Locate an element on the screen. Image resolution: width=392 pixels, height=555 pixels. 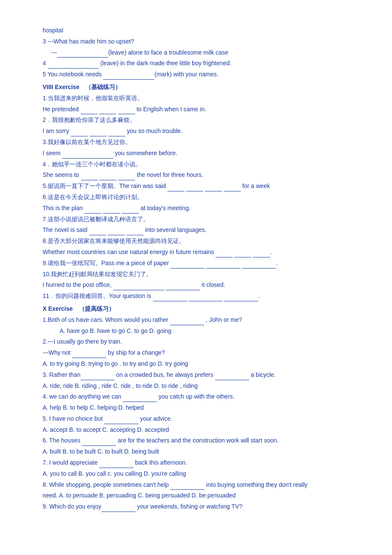
line-viii-8-en: Whether most countries can use natural e… is located at coordinates (196, 252).